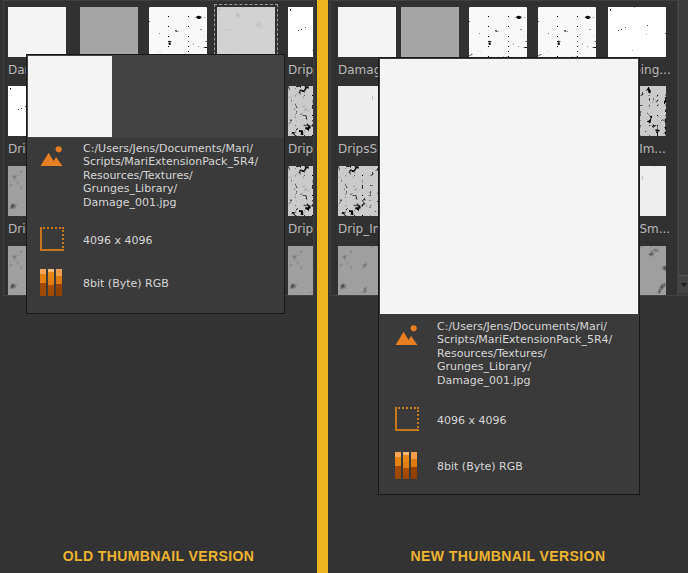 This screenshot has height=573, width=688. I want to click on chevron-down-icon, so click(684, 285).